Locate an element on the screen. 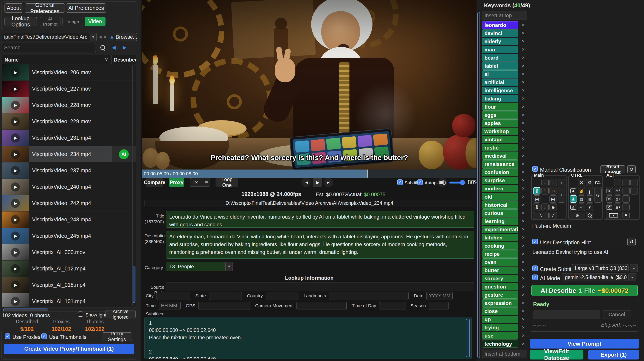 The image size is (644, 361). use-proxies-checkbox: ✓ is located at coordinates (8, 336).